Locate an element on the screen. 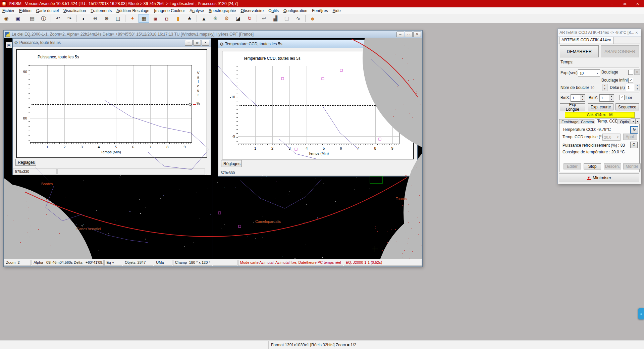 The width and height of the screenshot is (644, 349). constellation-label-canes-venatici: Canes venatici is located at coordinates (89, 229).